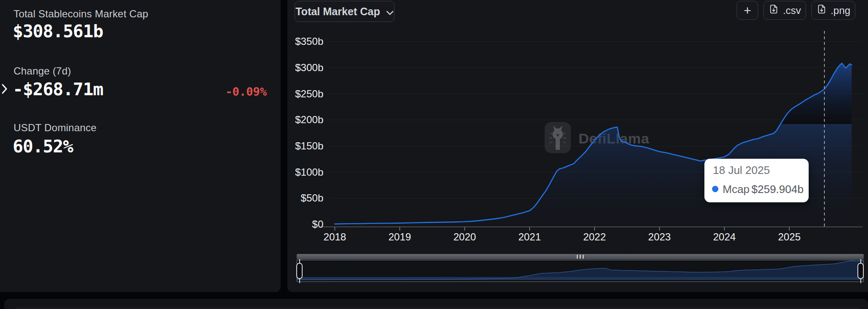 The image size is (868, 309). Describe the element at coordinates (757, 180) in the screenshot. I see `chart-tooltip: 18 Jul 2025 Mcap $259.904b` at that location.